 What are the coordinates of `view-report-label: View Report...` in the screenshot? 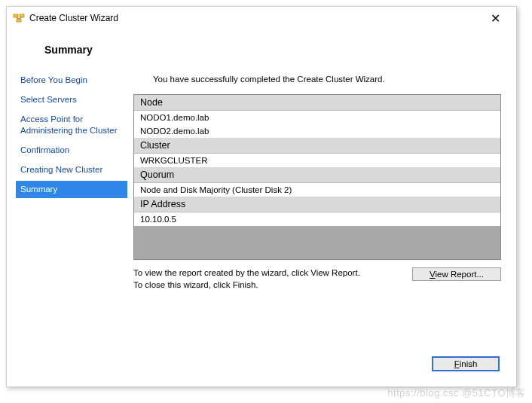 It's located at (457, 274).